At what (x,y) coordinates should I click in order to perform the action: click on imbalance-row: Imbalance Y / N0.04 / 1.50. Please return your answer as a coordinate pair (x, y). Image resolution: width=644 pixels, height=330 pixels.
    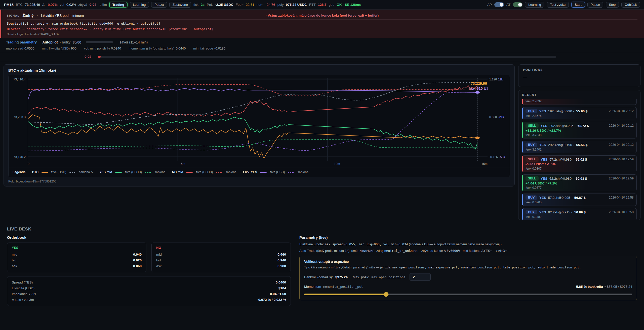
    Looking at the image, I should click on (149, 294).